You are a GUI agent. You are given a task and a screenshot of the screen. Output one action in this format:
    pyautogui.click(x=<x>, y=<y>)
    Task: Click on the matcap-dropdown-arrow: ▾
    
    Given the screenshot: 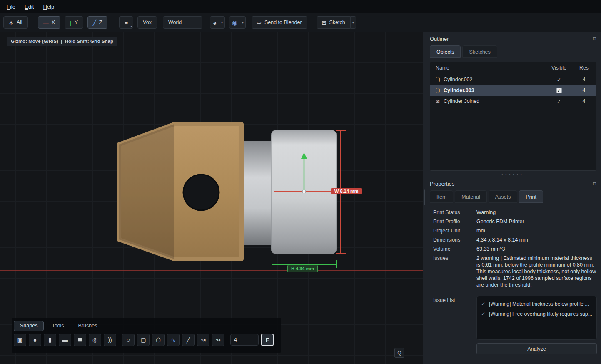 What is the action you would take?
    pyautogui.click(x=222, y=22)
    